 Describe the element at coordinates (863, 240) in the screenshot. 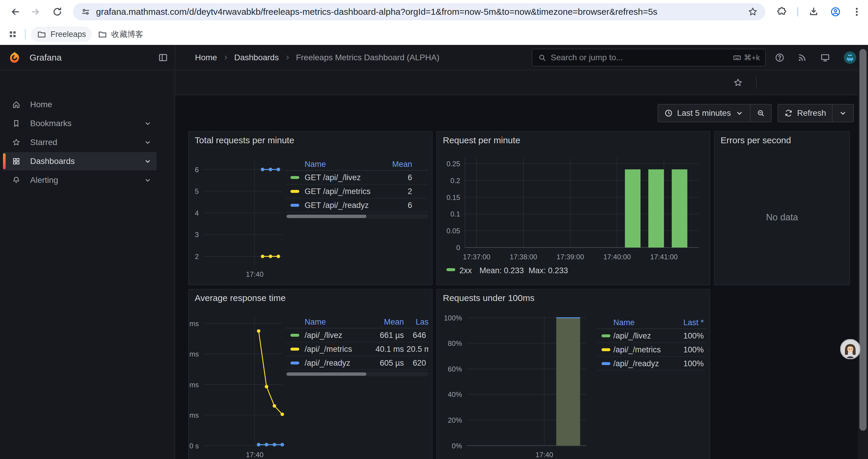

I see `scrollbar-thumb` at that location.